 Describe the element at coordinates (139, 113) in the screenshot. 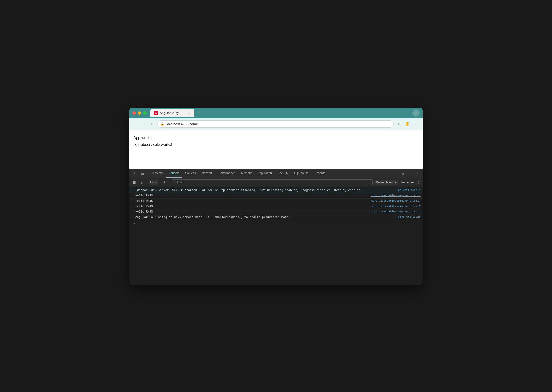

I see `traffic-lights` at that location.